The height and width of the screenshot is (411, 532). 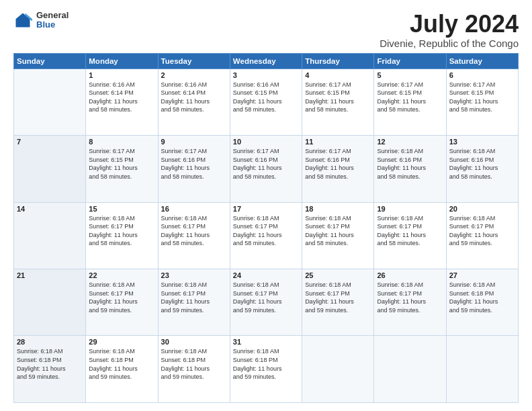 I want to click on calendar-header-monday: Monday, so click(x=122, y=60).